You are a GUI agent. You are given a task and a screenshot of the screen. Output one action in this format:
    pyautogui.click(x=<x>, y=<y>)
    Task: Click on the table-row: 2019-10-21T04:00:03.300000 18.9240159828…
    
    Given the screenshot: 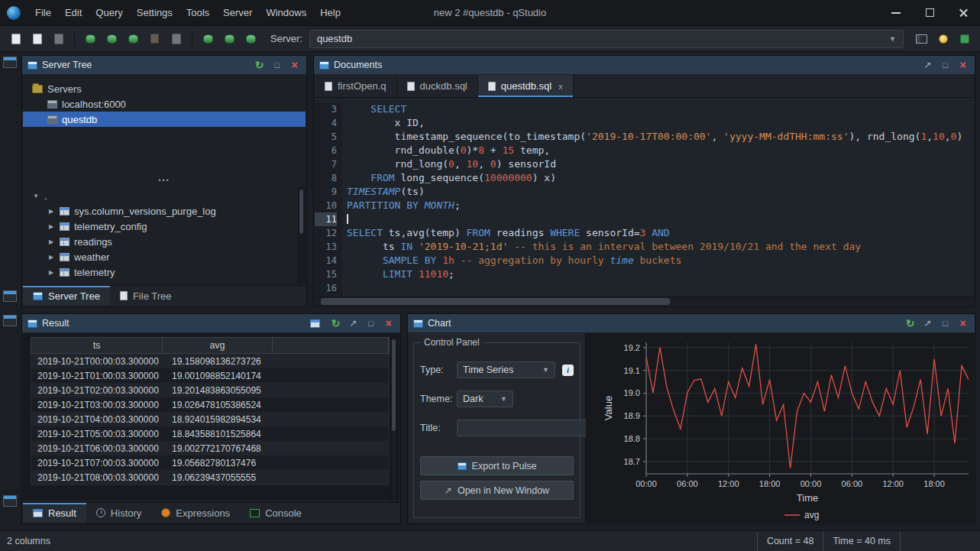 What is the action you would take?
    pyautogui.click(x=210, y=419)
    